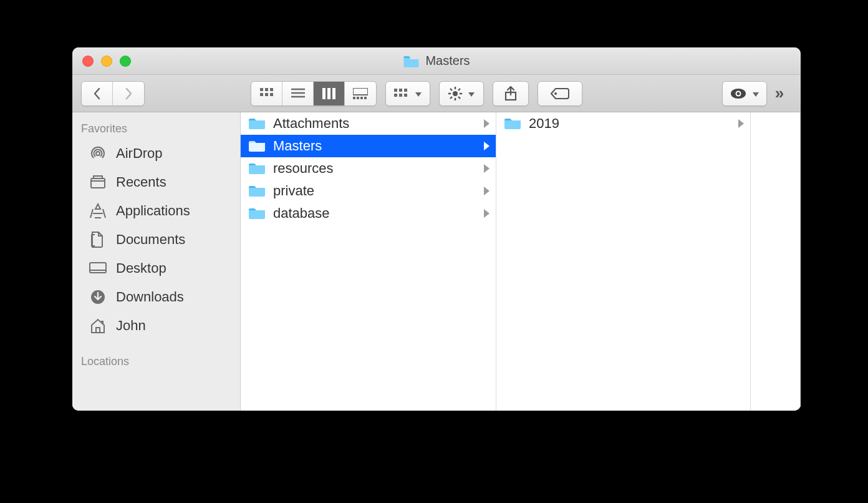 This screenshot has height=503, width=868. I want to click on documents-icon, so click(98, 240).